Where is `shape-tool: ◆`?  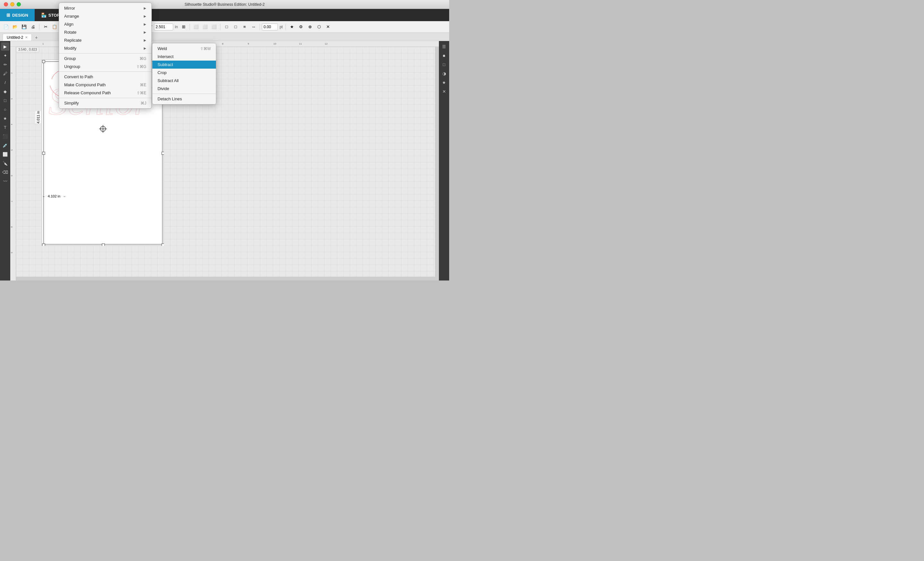 shape-tool: ◆ is located at coordinates (5, 91).